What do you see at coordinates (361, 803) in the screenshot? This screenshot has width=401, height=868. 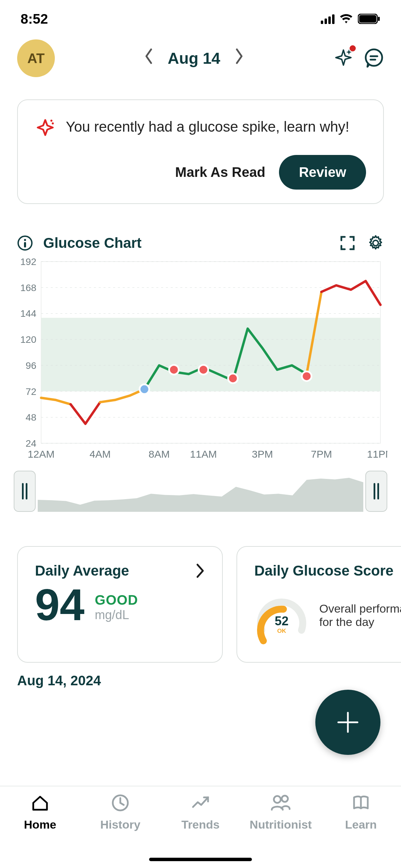 I see `book-icon` at bounding box center [361, 803].